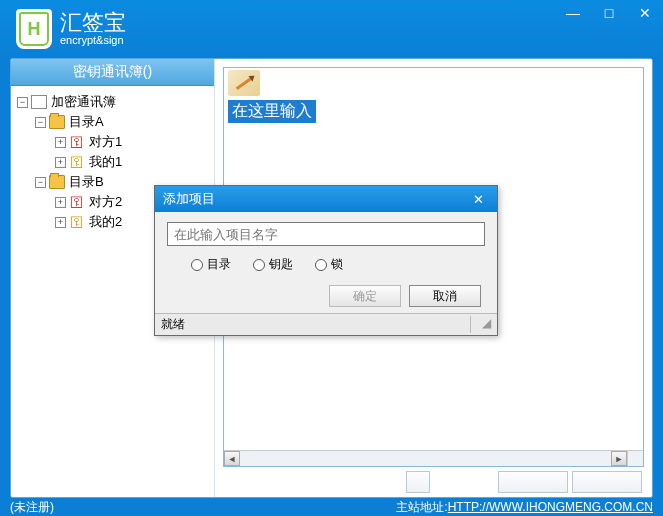 Image resolution: width=663 pixels, height=516 pixels. Describe the element at coordinates (32, 508) in the screenshot. I see `registration-status: (未注册)` at that location.